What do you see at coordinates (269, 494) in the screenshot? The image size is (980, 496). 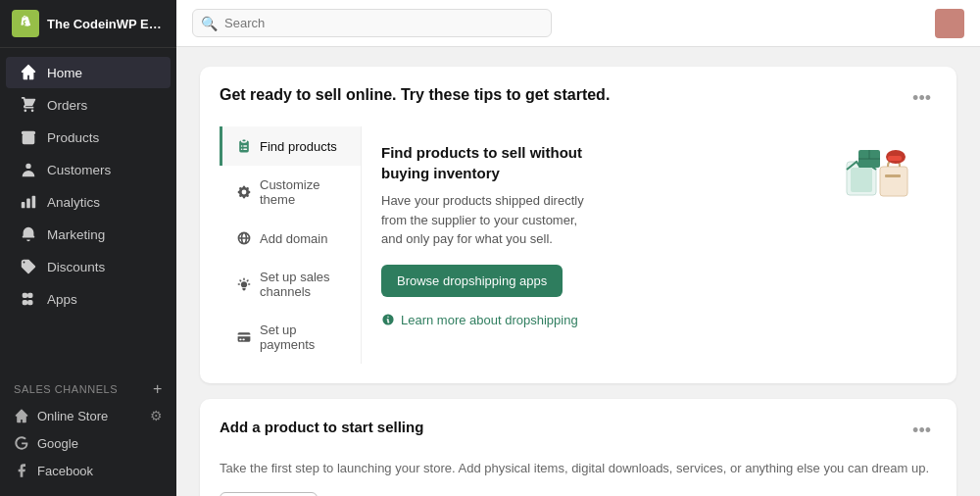 I see `add-product-button: Add product` at bounding box center [269, 494].